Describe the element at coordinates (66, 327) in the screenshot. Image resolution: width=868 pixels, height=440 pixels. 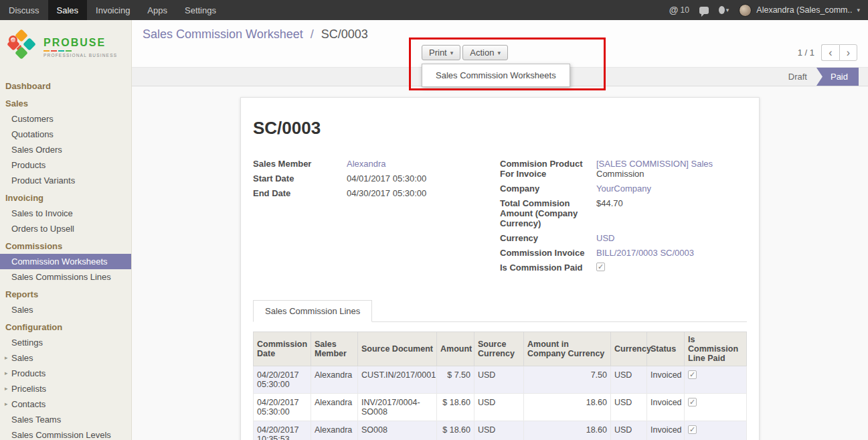
I see `sidebar-section-configuration: Configuration` at that location.